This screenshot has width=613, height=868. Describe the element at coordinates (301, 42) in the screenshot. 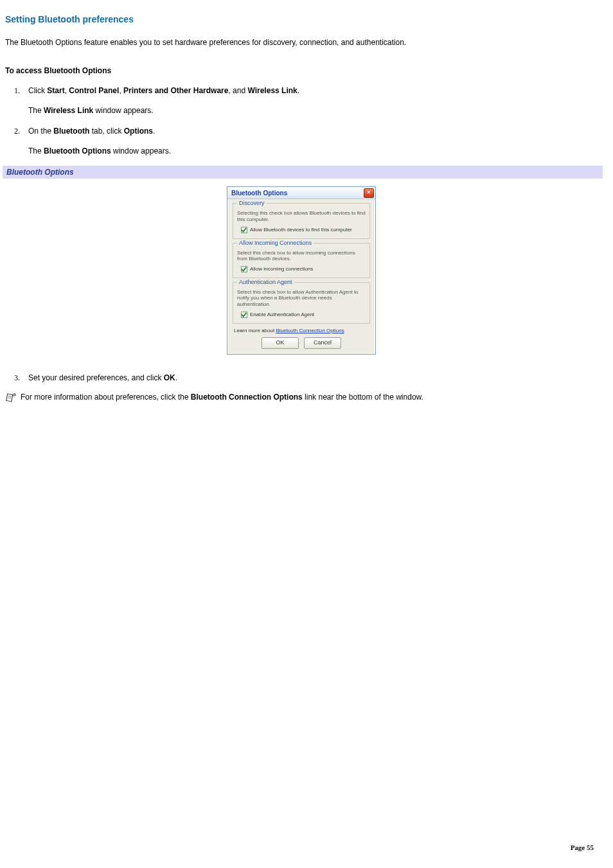

I see `intro-paragraph: The Bluetooth Options feature enables yo…` at that location.